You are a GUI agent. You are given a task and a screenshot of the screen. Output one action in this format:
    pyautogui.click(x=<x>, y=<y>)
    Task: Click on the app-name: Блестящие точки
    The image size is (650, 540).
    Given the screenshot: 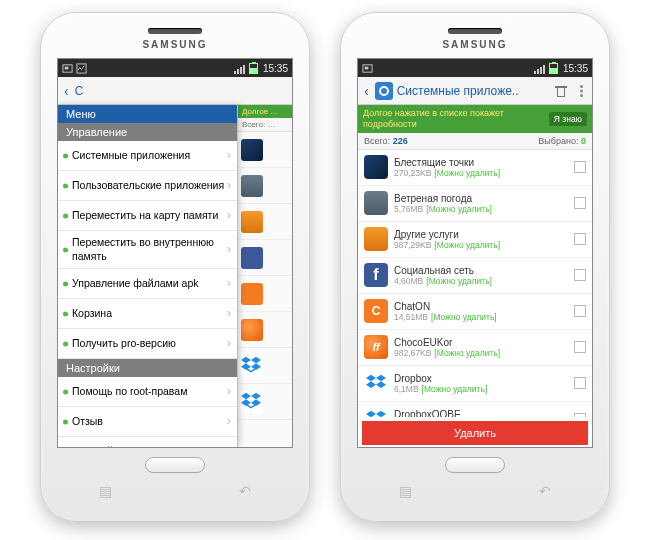 What is the action you would take?
    pyautogui.click(x=481, y=162)
    